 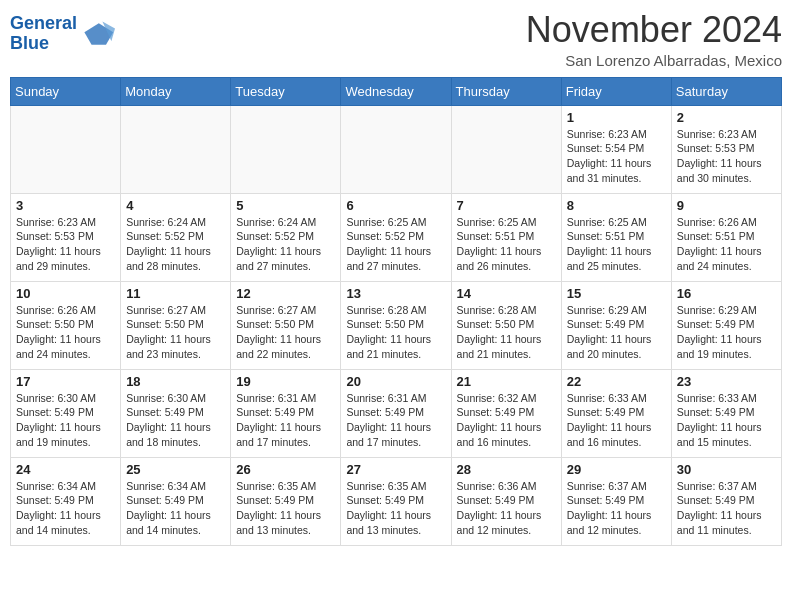 I want to click on calendar-cell: 9Sunrise: 6:26 AM Sunset: 5:51 PM Daylig…, so click(x=726, y=237).